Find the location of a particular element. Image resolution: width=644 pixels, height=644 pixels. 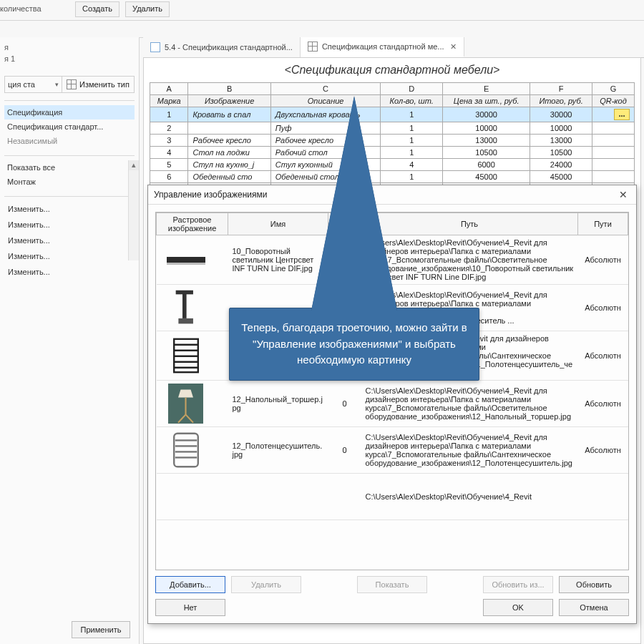

cell: 4 is located at coordinates (169, 153).